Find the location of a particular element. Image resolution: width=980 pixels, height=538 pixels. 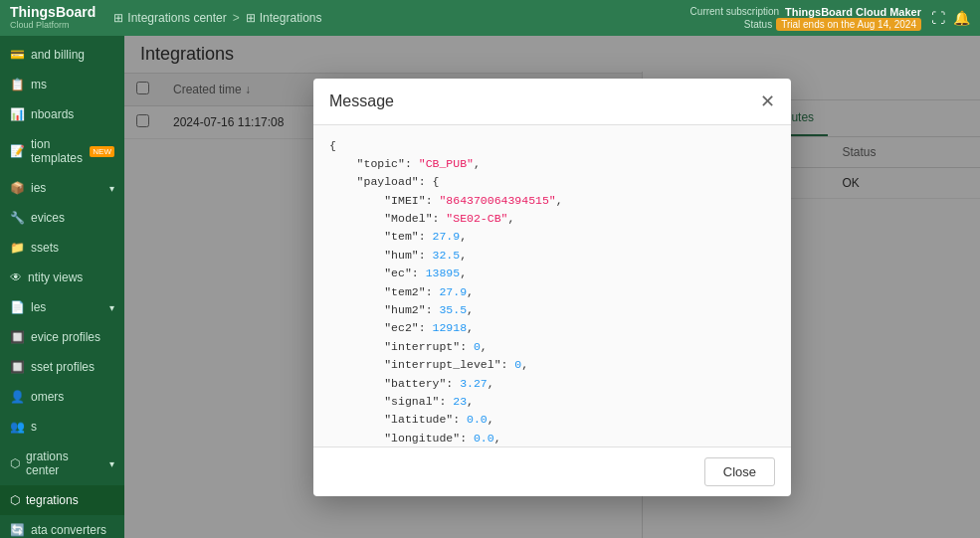

modal-footer: Close is located at coordinates (552, 471).